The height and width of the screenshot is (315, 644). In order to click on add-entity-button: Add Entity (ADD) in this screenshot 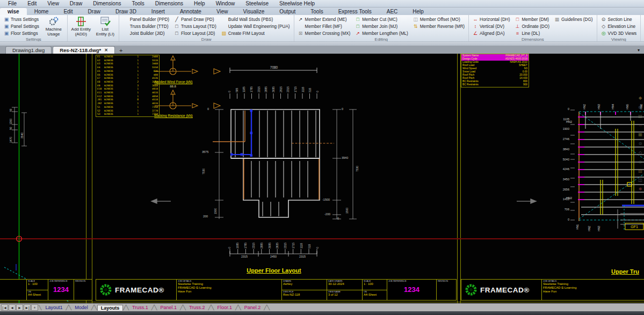, I will do `click(81, 26)`.